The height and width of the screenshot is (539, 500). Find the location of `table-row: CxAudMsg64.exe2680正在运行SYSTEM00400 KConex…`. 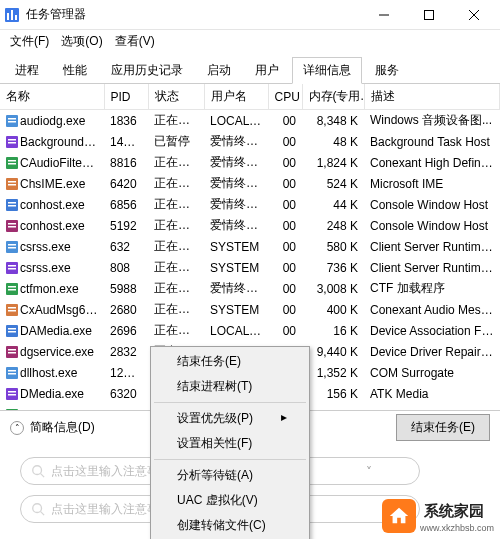

table-row: CxAudMsg64.exe2680正在运行SYSTEM00400 KConex… is located at coordinates (250, 310).